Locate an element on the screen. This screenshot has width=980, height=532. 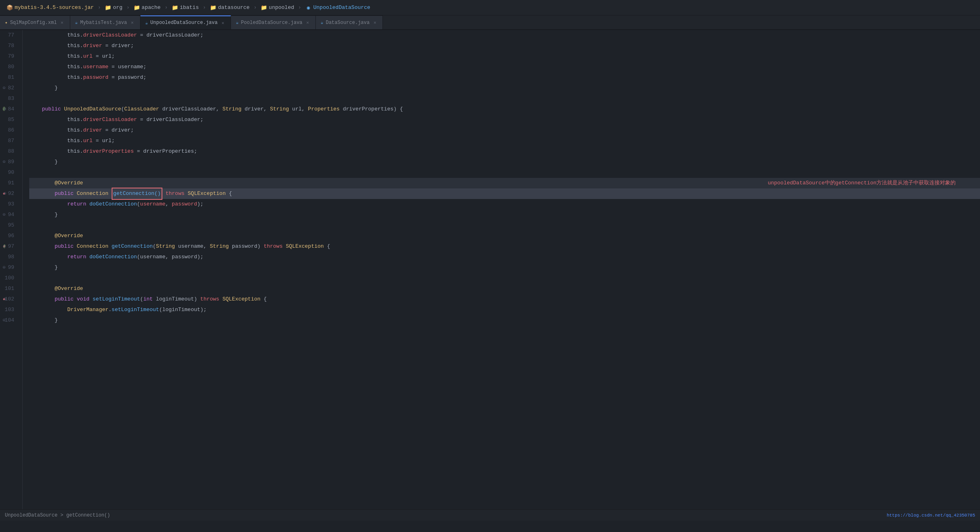
ln-99: ⊖ 99 is located at coordinates (9, 268).